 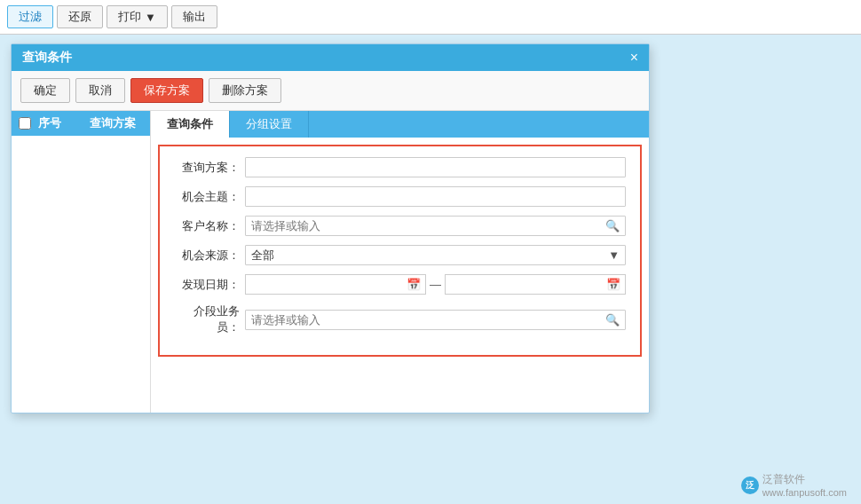 I want to click on select-source: 全部, so click(x=424, y=256).